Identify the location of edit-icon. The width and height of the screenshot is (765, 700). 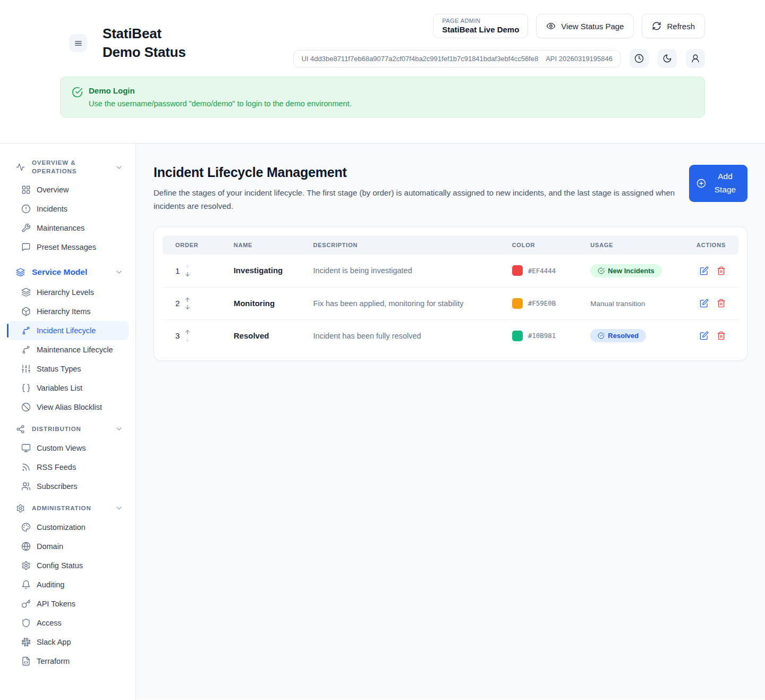
(704, 303).